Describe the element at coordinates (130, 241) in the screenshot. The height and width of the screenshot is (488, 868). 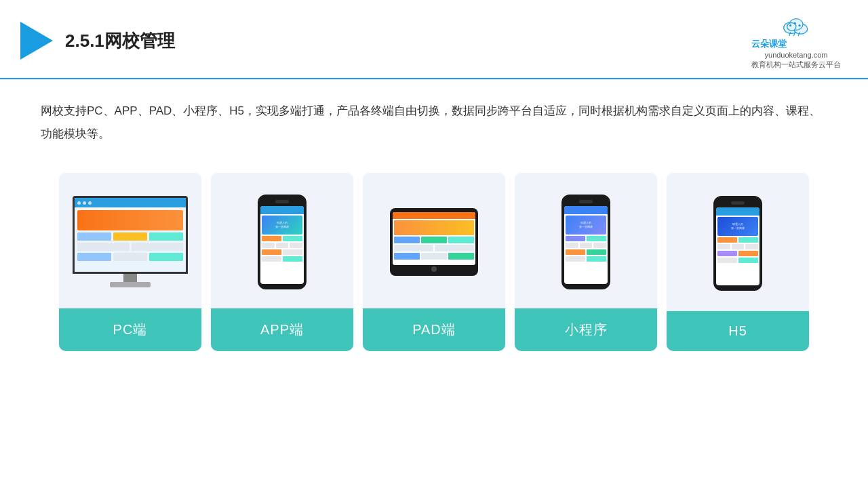
I see `pc-monitor-icon` at that location.